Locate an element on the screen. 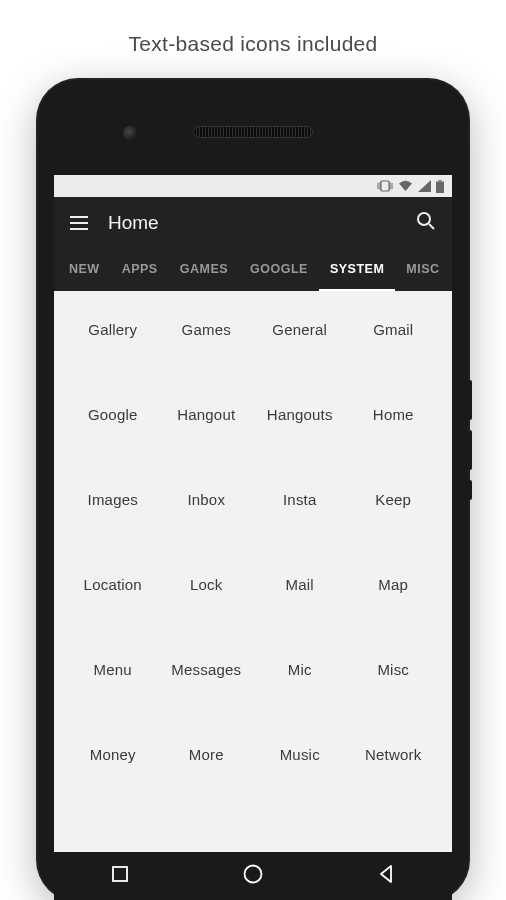 The width and height of the screenshot is (506, 900). list-item: Mic is located at coordinates (300, 670).